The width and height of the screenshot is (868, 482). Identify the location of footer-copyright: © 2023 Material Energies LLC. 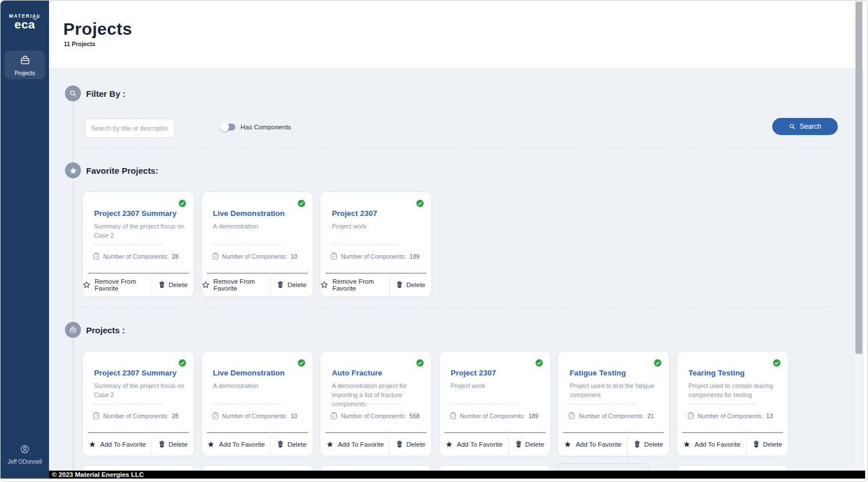
(457, 475).